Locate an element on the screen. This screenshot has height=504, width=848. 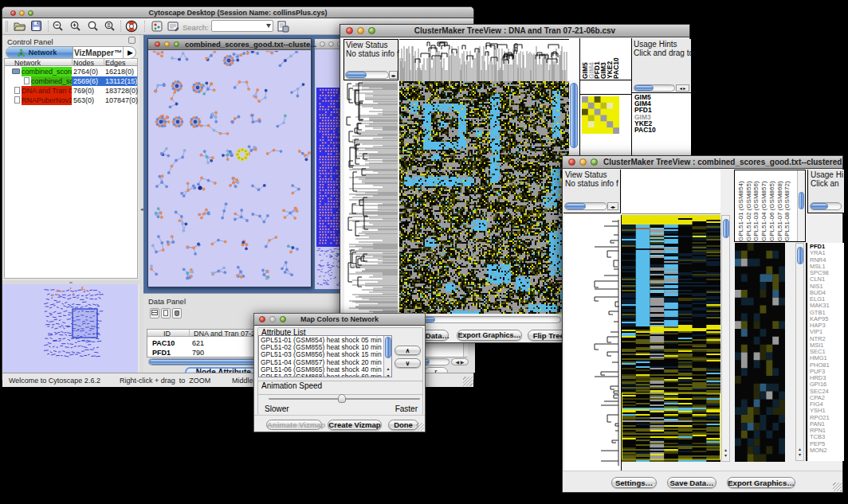
svg-text: GPL51-04 (GSM857) is located at coordinates (764, 211).